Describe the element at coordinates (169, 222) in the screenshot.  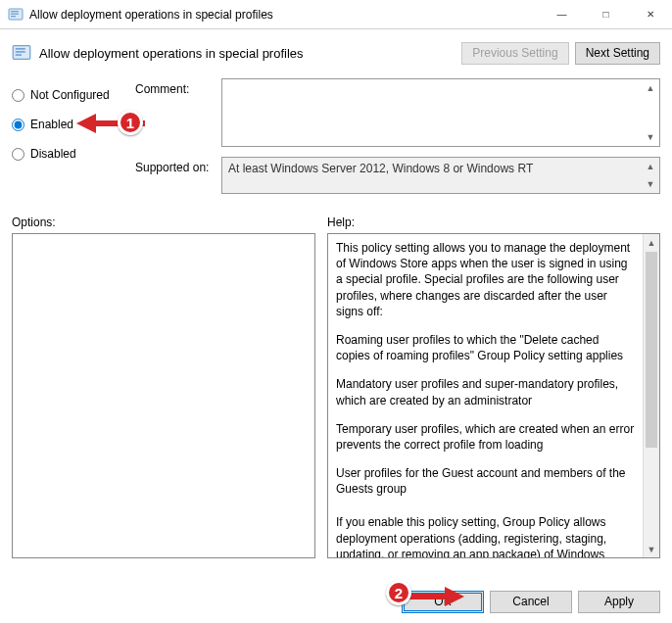
I see `options-label: Options:` at that location.